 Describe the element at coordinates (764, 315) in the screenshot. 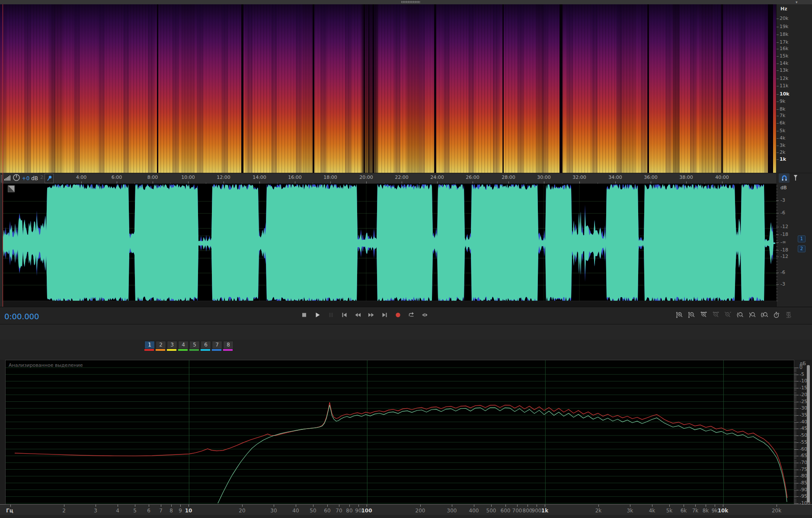

I see `zoom-to-selection-button` at that location.